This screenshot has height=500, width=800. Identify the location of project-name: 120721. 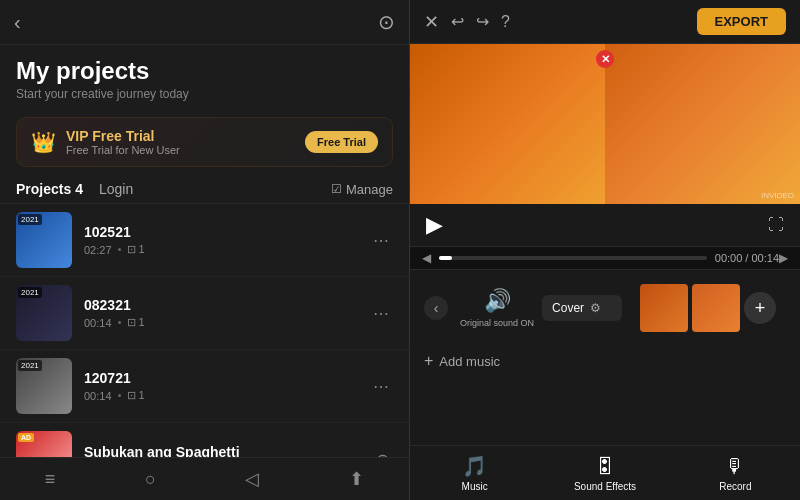
(226, 378).